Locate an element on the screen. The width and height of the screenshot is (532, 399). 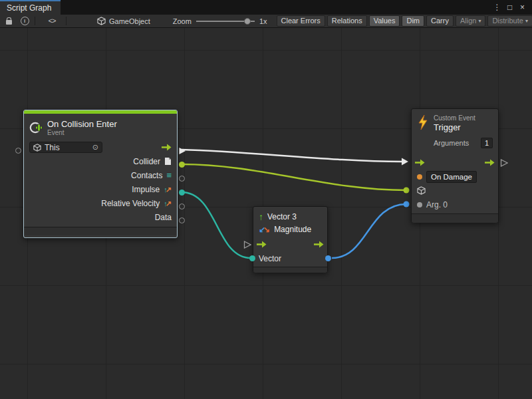
port-name-input is located at coordinates (420, 177).